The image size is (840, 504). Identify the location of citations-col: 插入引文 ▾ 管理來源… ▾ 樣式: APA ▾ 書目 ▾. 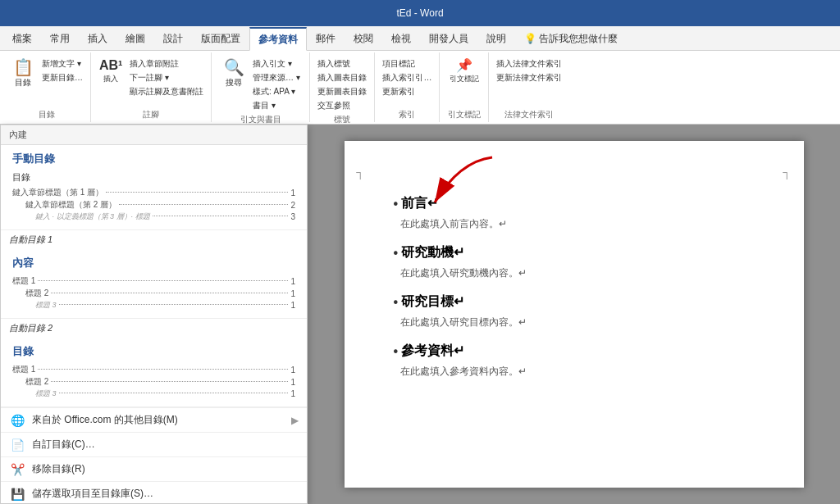
(276, 85).